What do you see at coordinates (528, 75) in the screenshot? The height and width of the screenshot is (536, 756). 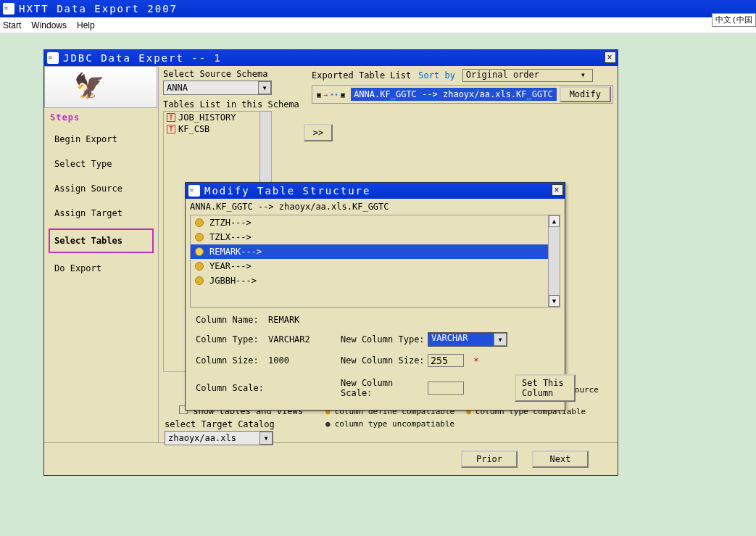 I see `sort-select: Original order ▾` at bounding box center [528, 75].